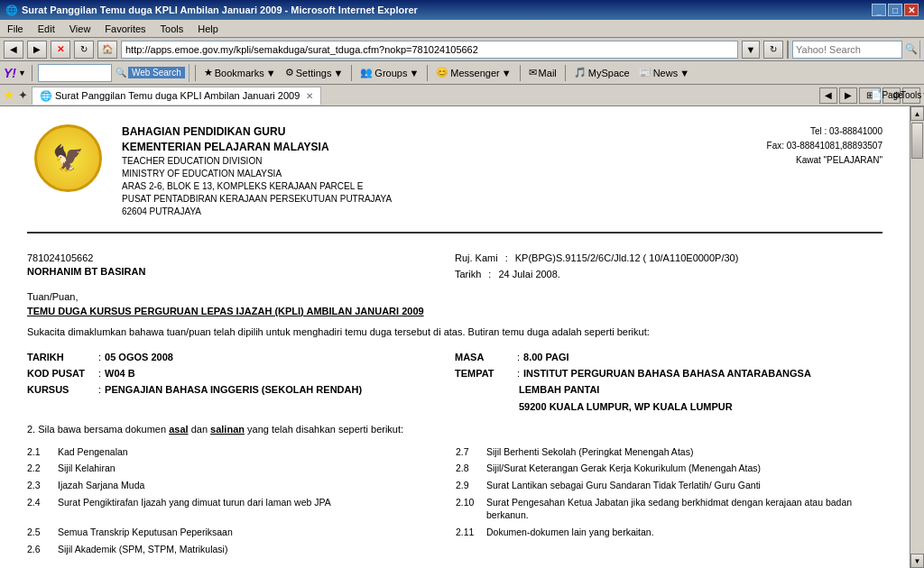  What do you see at coordinates (895, 10) in the screenshot?
I see `maximize-button: □` at bounding box center [895, 10].